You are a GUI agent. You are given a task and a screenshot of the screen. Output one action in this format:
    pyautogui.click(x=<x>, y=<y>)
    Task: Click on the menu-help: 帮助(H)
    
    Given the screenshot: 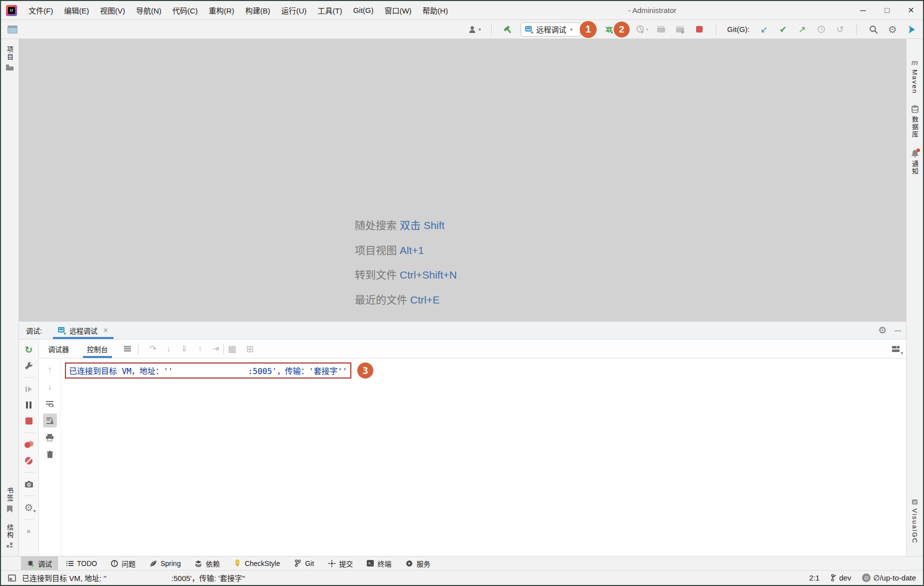 What is the action you would take?
    pyautogui.click(x=436, y=10)
    